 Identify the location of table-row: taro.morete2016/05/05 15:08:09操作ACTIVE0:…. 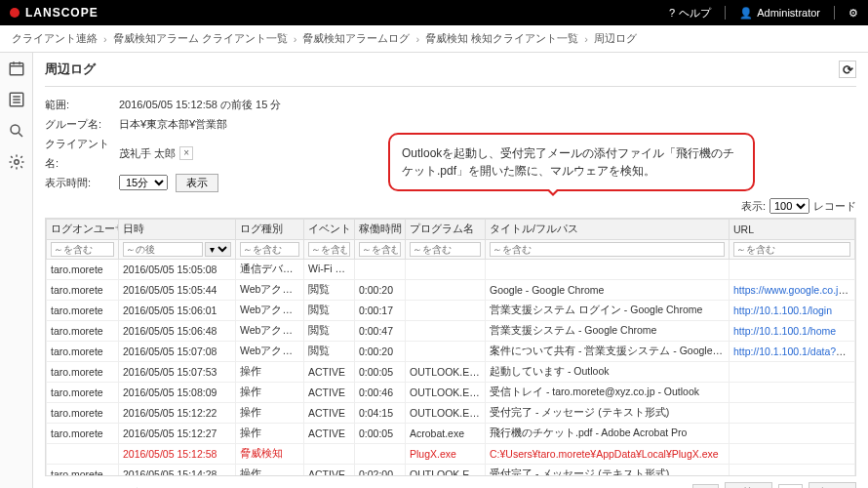
(451, 392).